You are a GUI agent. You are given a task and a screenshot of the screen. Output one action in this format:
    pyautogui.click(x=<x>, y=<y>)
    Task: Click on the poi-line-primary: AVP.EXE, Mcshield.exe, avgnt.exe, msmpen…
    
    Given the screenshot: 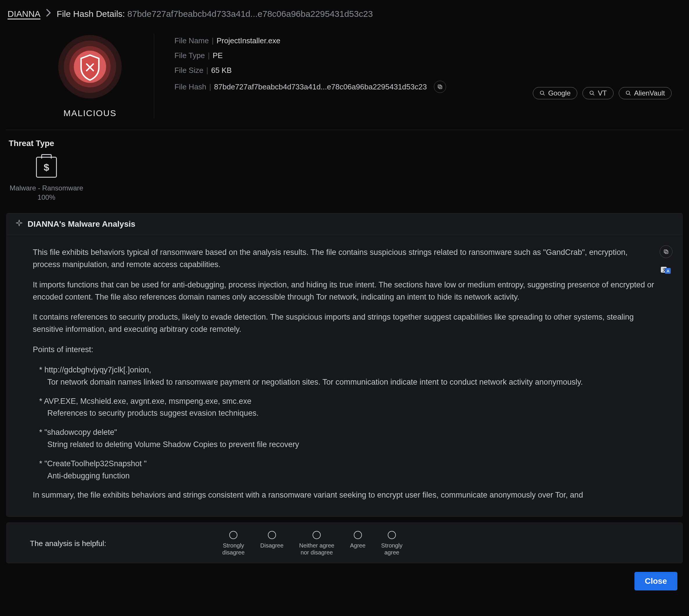 What is the action you would take?
    pyautogui.click(x=344, y=401)
    